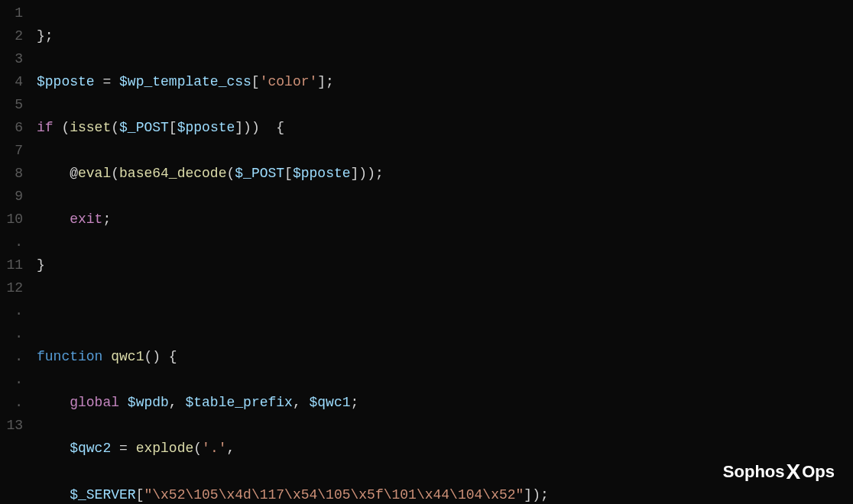 Image resolution: width=853 pixels, height=504 pixels. Describe the element at coordinates (11, 265) in the screenshot. I see `line-number: 11` at that location.